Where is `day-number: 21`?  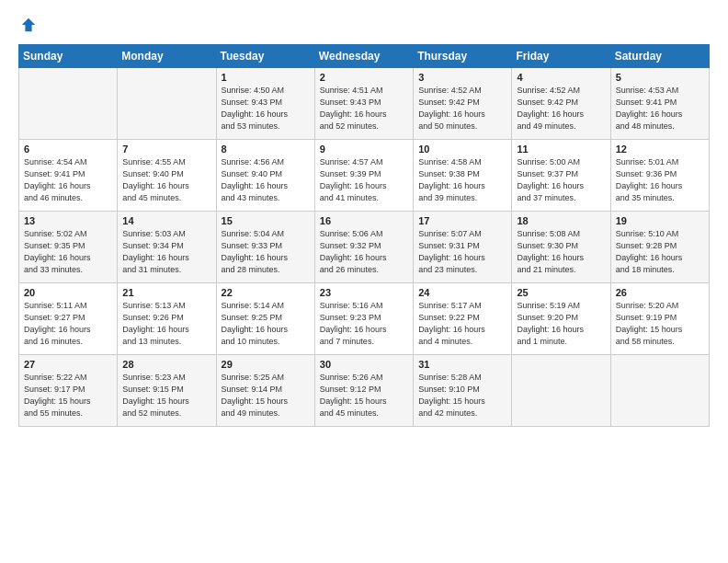
day-number: 21 is located at coordinates (166, 293).